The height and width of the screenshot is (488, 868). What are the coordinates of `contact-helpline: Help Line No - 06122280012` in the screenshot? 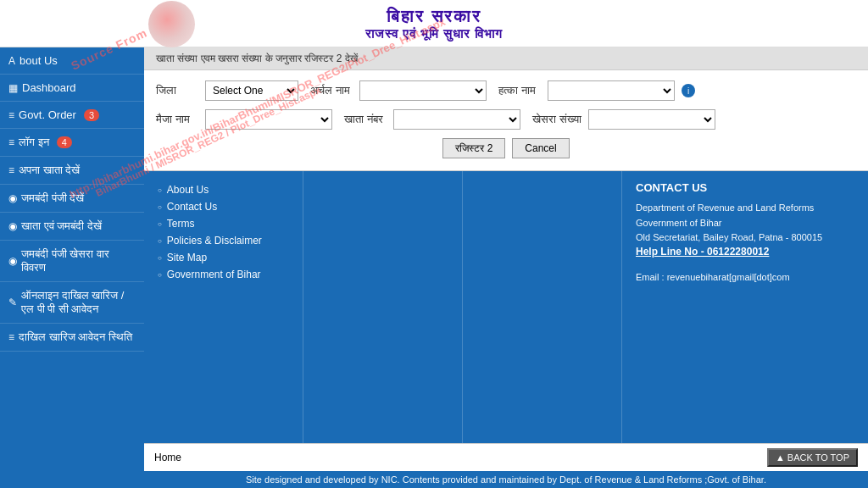 It's located at (745, 252).